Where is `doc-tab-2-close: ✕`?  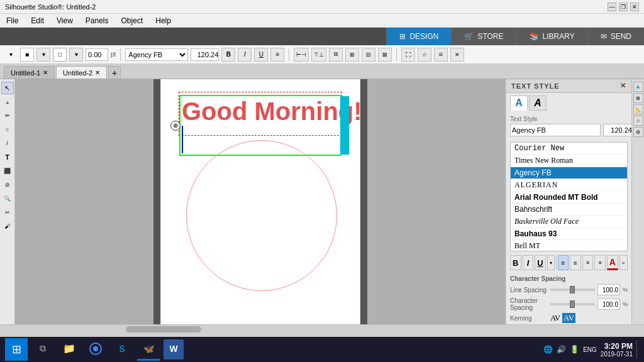 doc-tab-2-close: ✕ is located at coordinates (97, 73).